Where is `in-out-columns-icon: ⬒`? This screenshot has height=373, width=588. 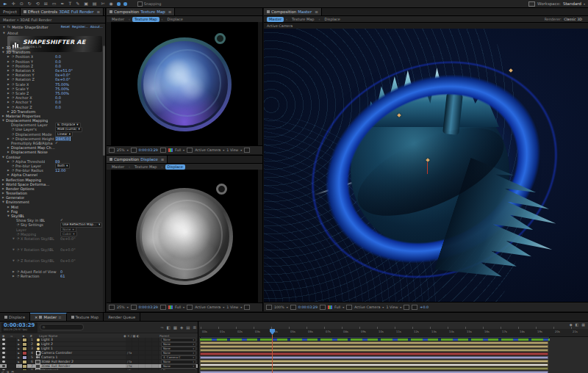
in-out-columns-icon: ⬒ is located at coordinates (12, 372).